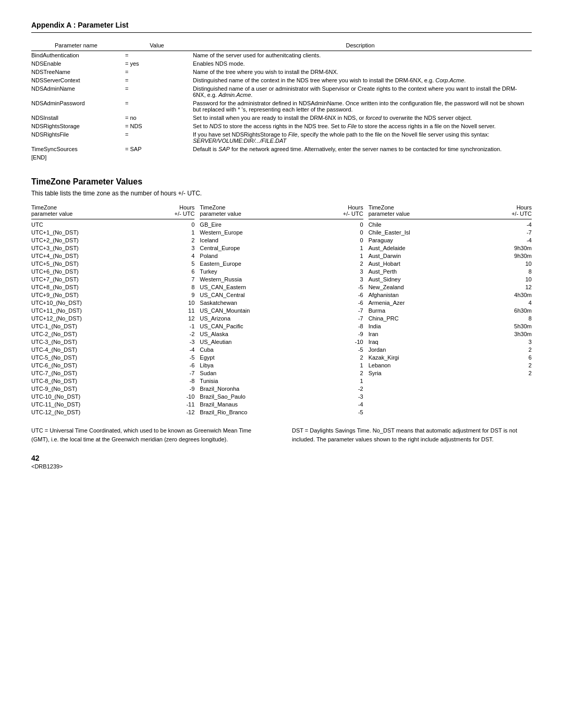  Describe the element at coordinates (282, 64) in the screenshot. I see `table-row: NDSEnable= yesEnables NDS mode.` at that location.